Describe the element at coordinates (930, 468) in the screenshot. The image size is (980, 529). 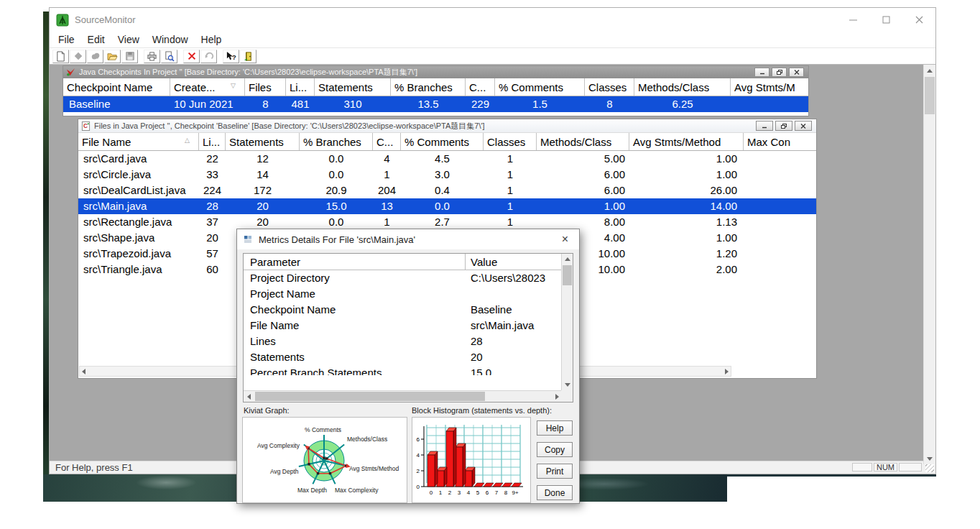
I see `resize-grip-icon` at that location.